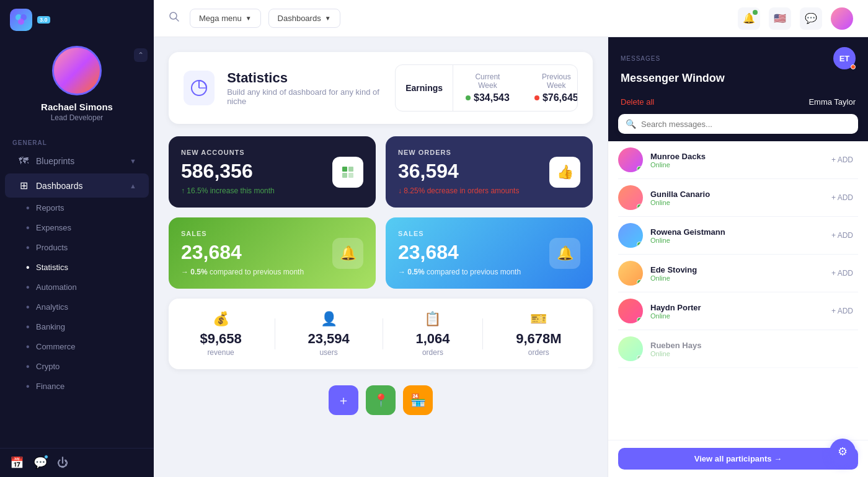 This screenshot has width=868, height=477. What do you see at coordinates (77, 208) in the screenshot?
I see `sidebar-item-reports: Reports` at bounding box center [77, 208].